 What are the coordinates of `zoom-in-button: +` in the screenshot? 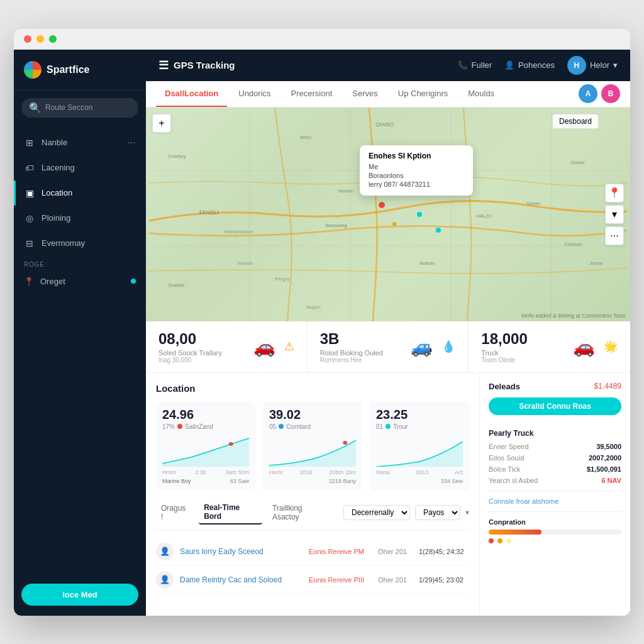 It's located at (162, 123).